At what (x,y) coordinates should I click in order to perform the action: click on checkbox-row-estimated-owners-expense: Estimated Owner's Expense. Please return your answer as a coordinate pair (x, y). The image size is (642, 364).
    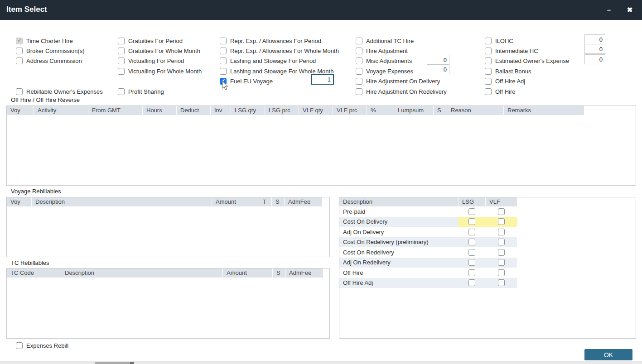
    Looking at the image, I should click on (527, 61).